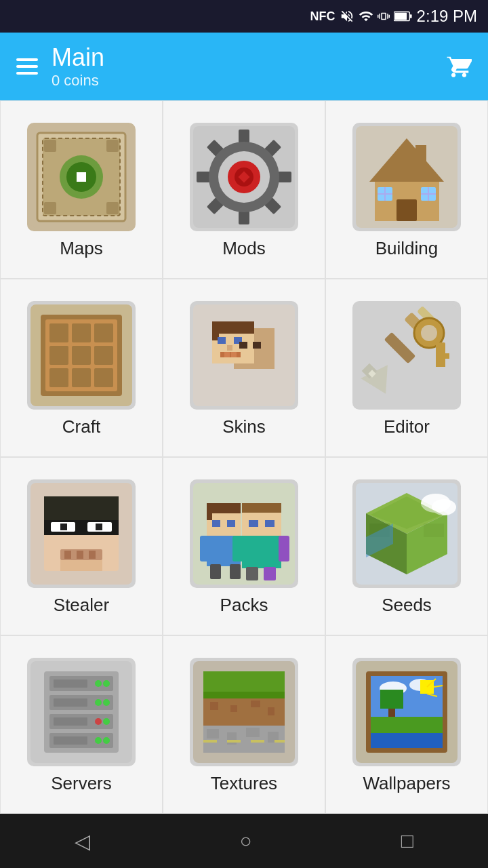 Image resolution: width=488 pixels, height=868 pixels. What do you see at coordinates (244, 427) in the screenshot?
I see `skins-label: Skins` at bounding box center [244, 427].